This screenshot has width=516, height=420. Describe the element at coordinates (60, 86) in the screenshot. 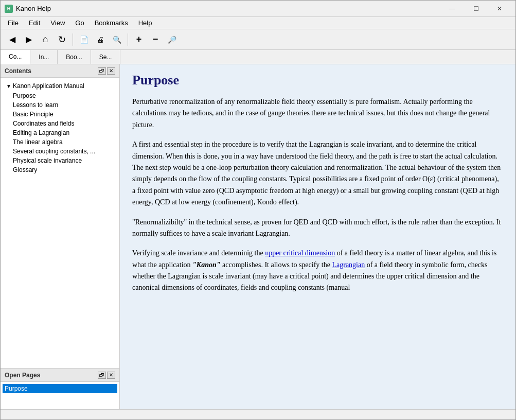

I see `tree-root-node: ▼ Kanon Application Manual` at that location.